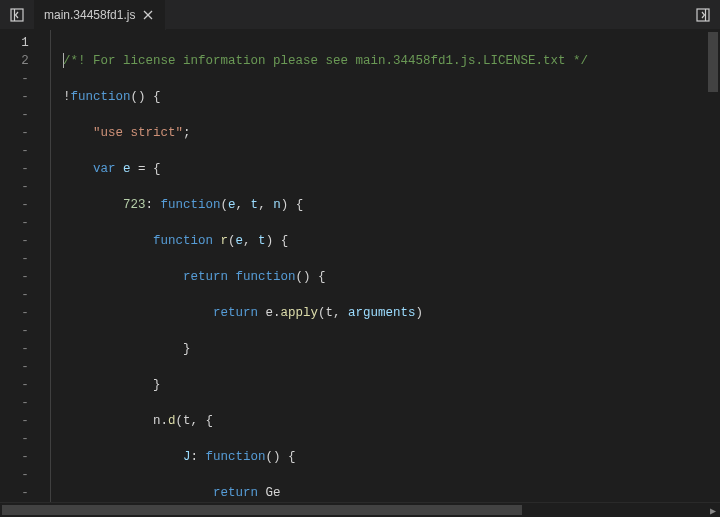 The image size is (720, 517). Describe the element at coordinates (360, 510) in the screenshot. I see `horizontal-scrollbar: ▶` at that location.